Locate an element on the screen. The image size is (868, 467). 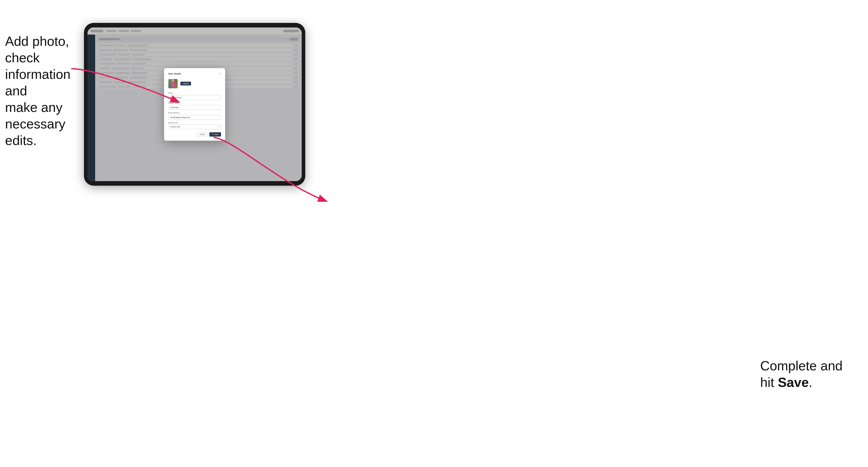
upload-button: Upload is located at coordinates (186, 84).